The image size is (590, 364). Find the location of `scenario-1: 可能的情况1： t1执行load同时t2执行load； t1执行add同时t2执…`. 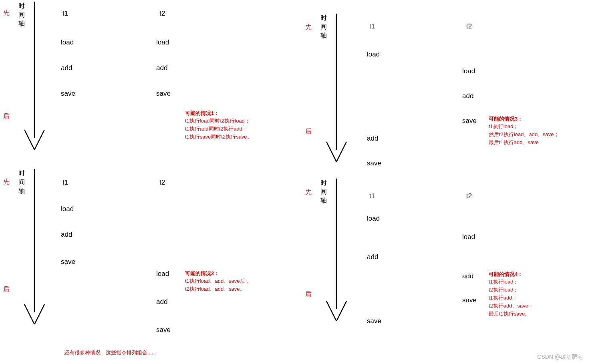

scenario-1: 可能的情况1： t1执行load同时t2执行load； t1执行add同时t2执… is located at coordinates (219, 125).